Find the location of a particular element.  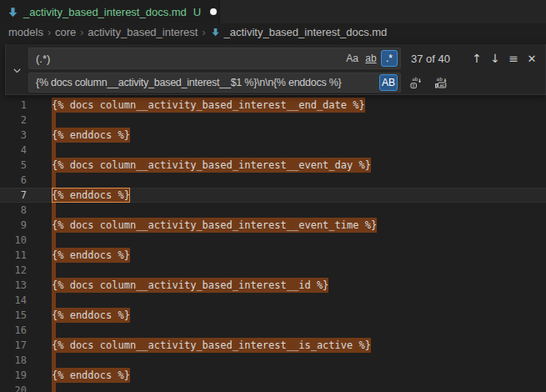

replace-row: {% docs column__activity_based_interest_… is located at coordinates (287, 83).